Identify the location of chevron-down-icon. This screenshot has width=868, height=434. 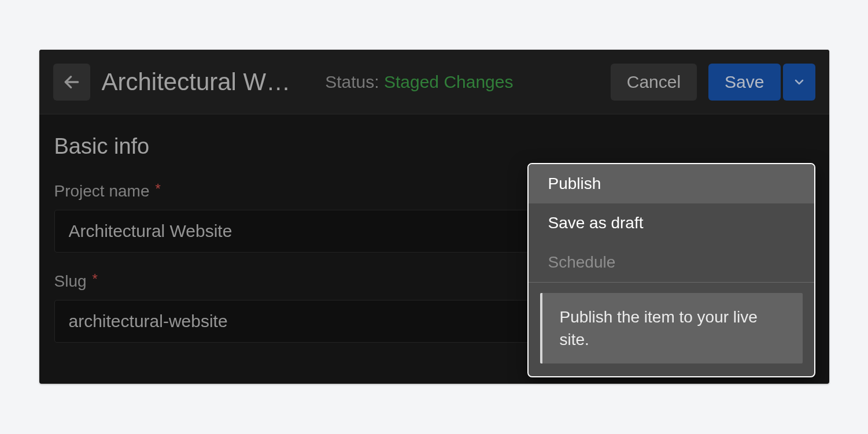
(799, 82).